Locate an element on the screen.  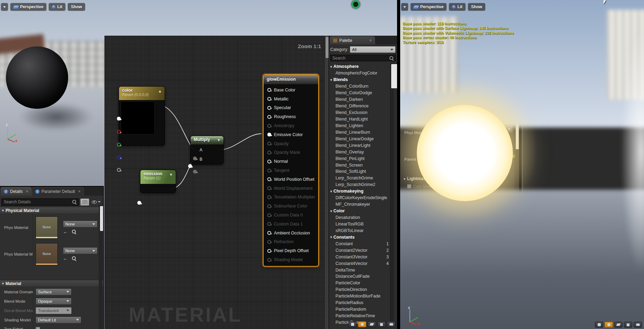
pin-refraction is located at coordinates (269, 242).